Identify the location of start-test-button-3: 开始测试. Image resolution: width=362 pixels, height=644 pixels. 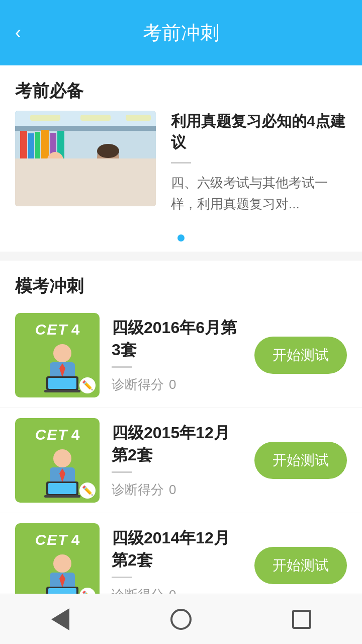
(301, 566).